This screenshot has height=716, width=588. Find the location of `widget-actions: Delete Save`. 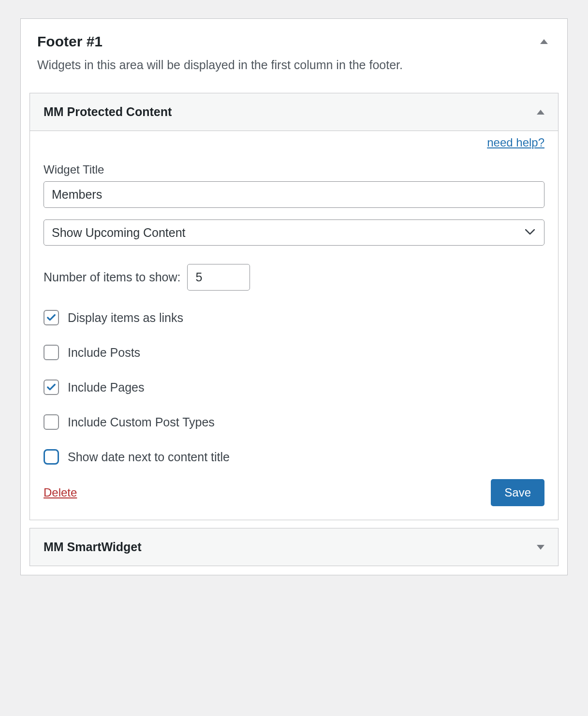

widget-actions: Delete Save is located at coordinates (294, 493).